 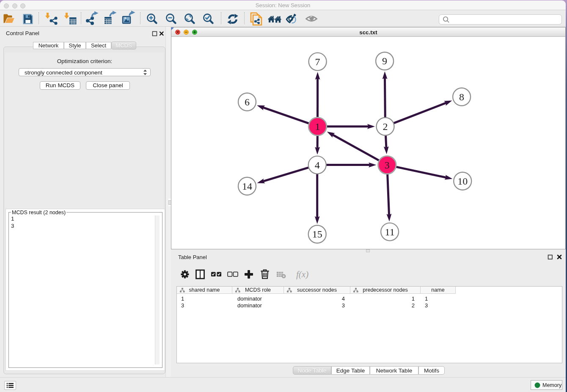 What do you see at coordinates (462, 97) in the screenshot?
I see `svg-text: 8` at bounding box center [462, 97].